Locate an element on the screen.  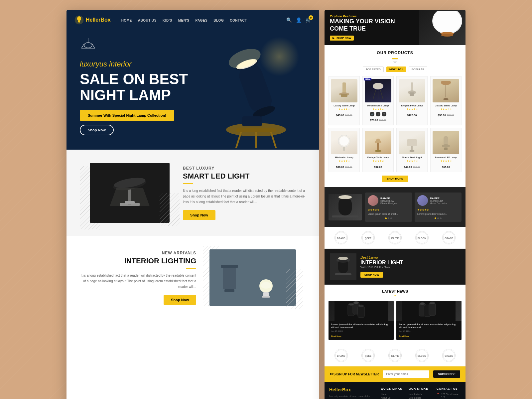
footer-about-text: Lorem ipsum dolor sit amet consectetur a… is located at coordinates (353, 397).